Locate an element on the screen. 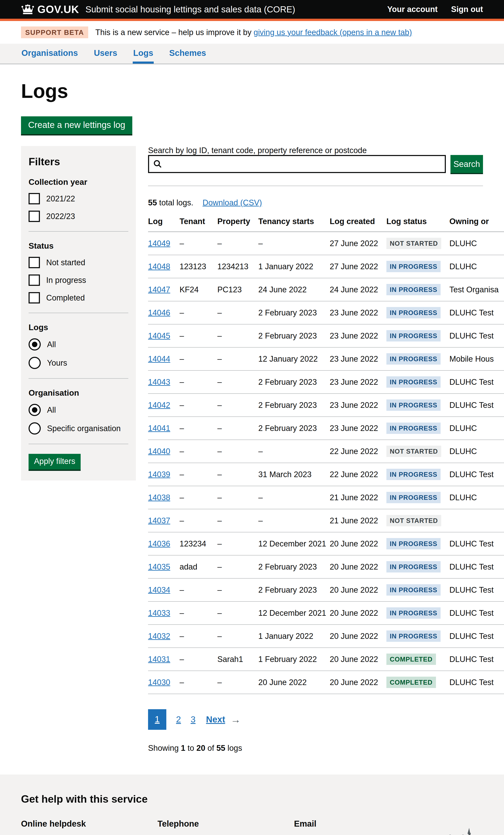 This screenshot has width=504, height=835. checkbox-label: Not started is located at coordinates (66, 263).